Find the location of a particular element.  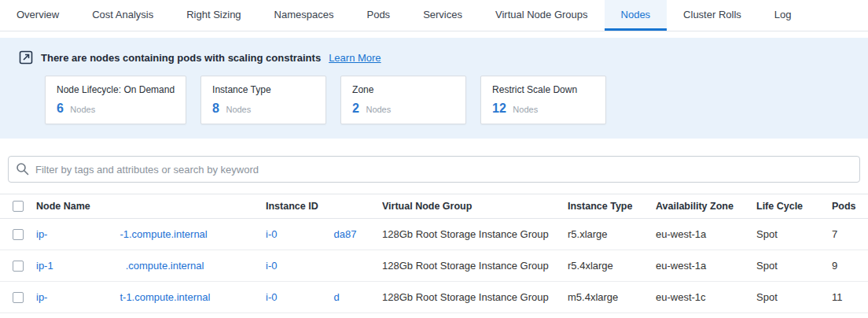

node-name-link: ip-t-1.compute.internal is located at coordinates (151, 298).